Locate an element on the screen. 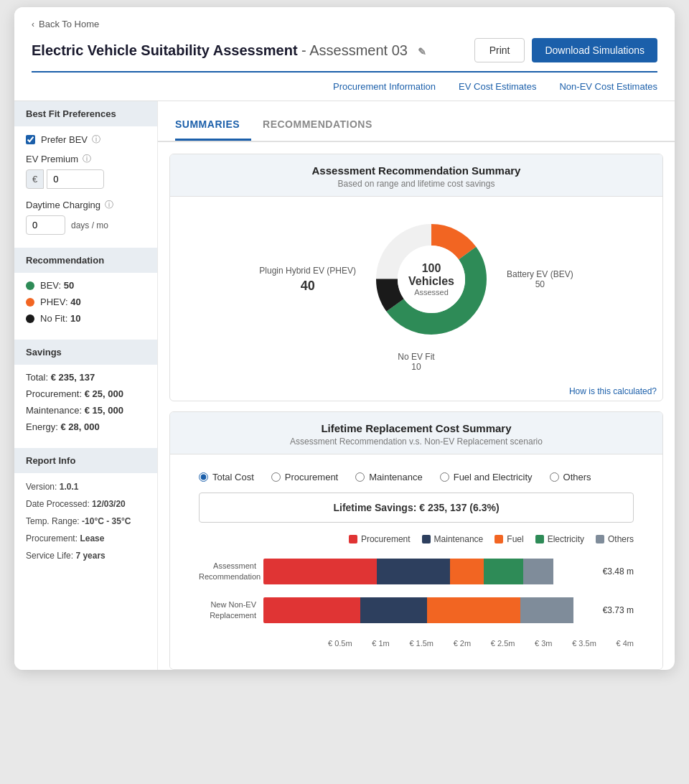 Image resolution: width=689 pixels, height=784 pixels. no-ev-fit-label: No EV Fit 10 is located at coordinates (416, 362).